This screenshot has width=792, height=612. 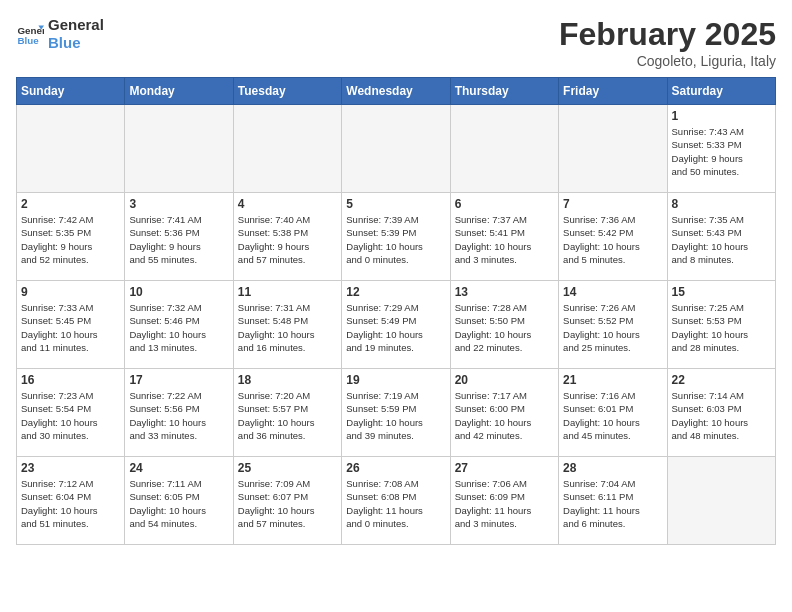 I want to click on day-info: Sunrise: 7:09 AM Sunset: 6:07 PM Dayligh…, so click(x=288, y=504).